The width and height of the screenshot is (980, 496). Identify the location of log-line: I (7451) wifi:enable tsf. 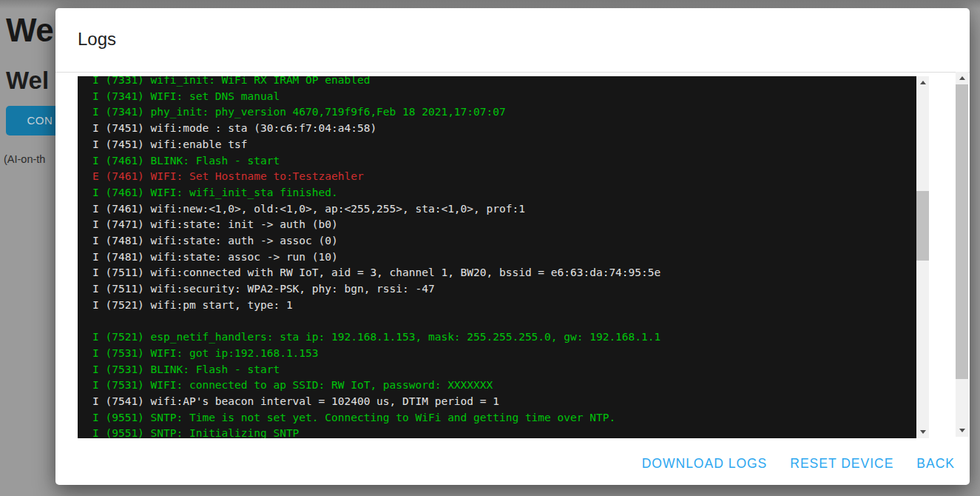
(504, 145).